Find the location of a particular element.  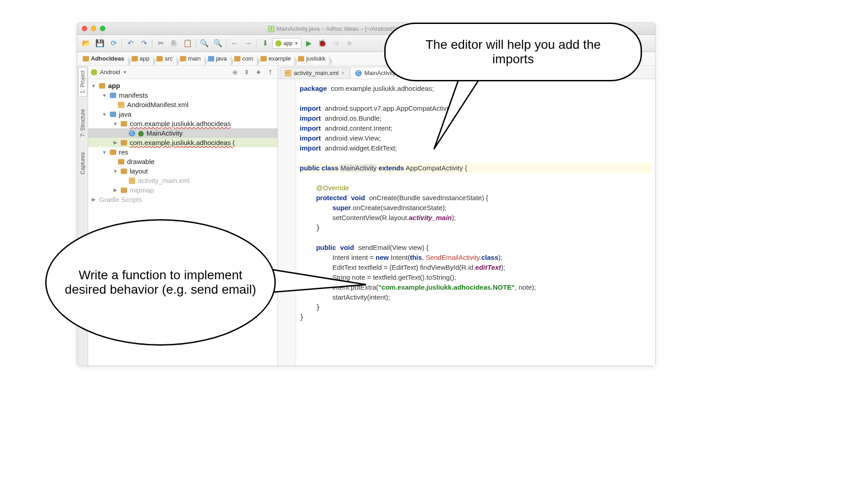

copy-icon: ⎘ is located at coordinates (174, 43).